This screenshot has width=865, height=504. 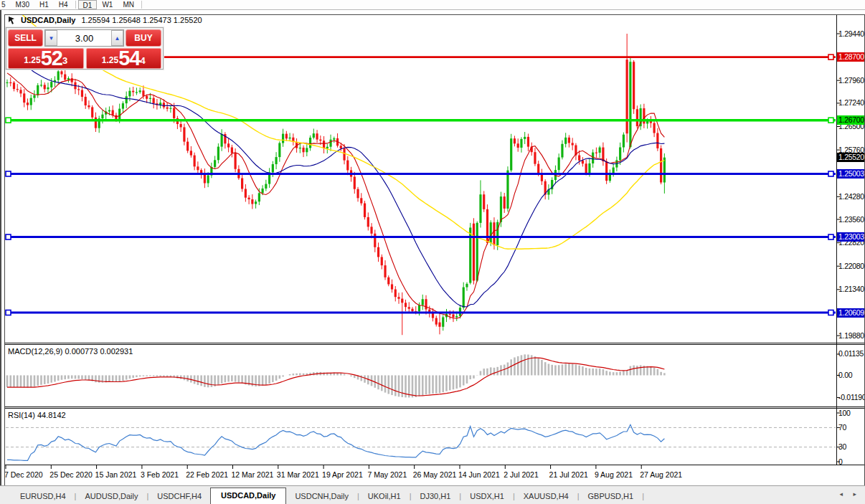 I want to click on date-axis-label: 19 Apr 2021, so click(x=343, y=475).